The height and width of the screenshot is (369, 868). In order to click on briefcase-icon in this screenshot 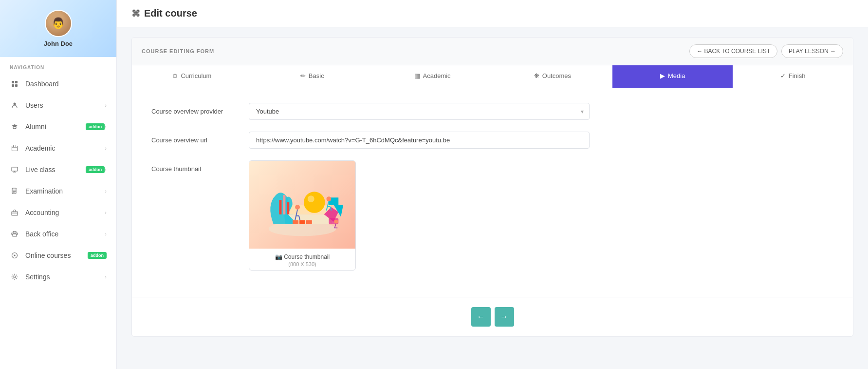, I will do `click(15, 213)`.